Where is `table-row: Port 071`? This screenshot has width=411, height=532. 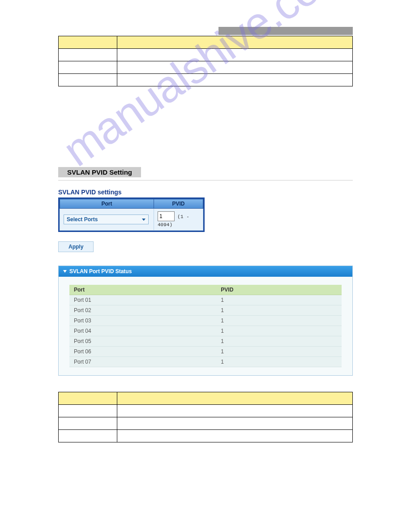
table-row: Port 071 is located at coordinates (206, 362).